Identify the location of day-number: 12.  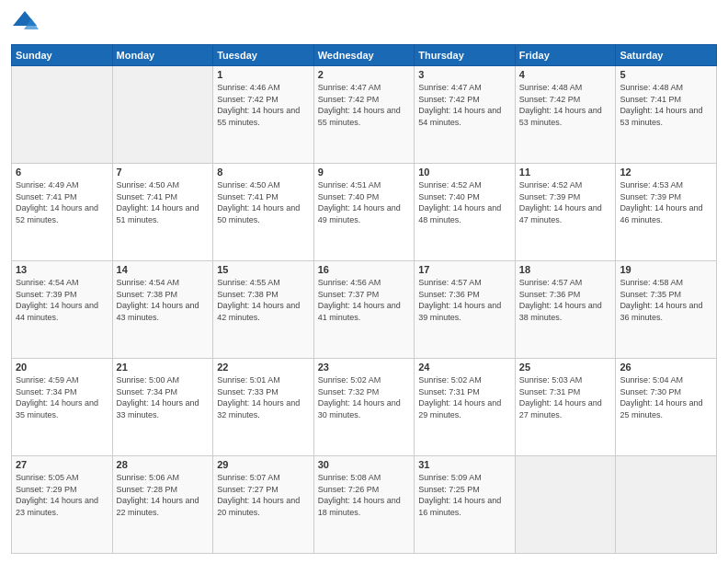
(665, 172).